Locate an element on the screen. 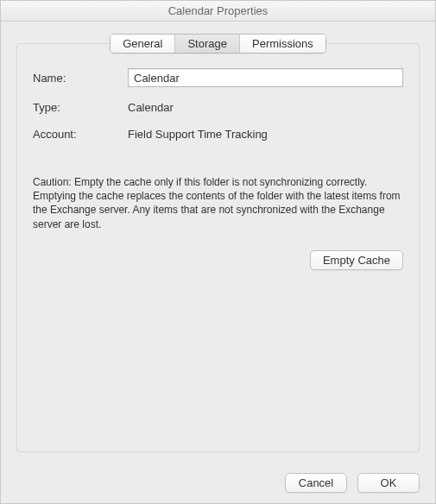  tab-segmented-control: General Storage Permissions is located at coordinates (218, 43).